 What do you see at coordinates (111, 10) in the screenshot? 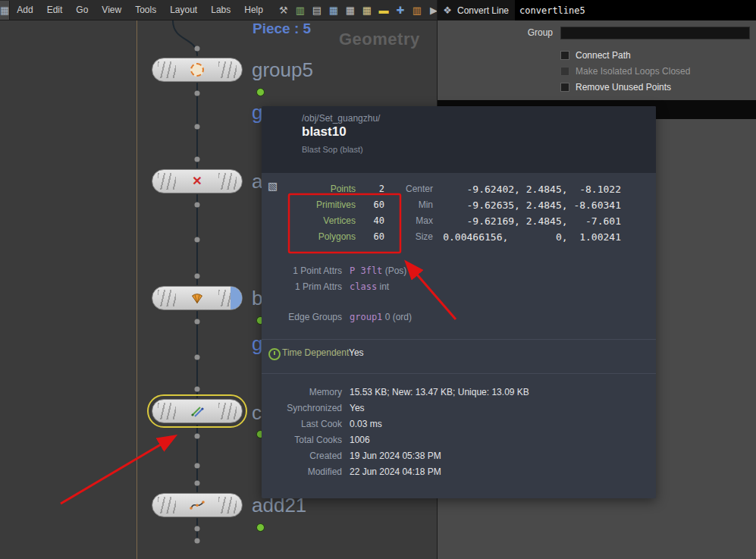
I see `menu-view: View` at bounding box center [111, 10].